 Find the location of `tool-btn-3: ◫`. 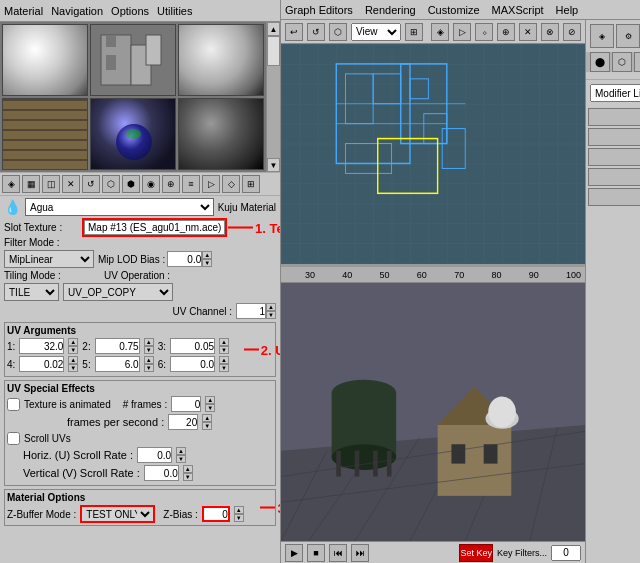

tool-btn-3: ◫ is located at coordinates (51, 184).